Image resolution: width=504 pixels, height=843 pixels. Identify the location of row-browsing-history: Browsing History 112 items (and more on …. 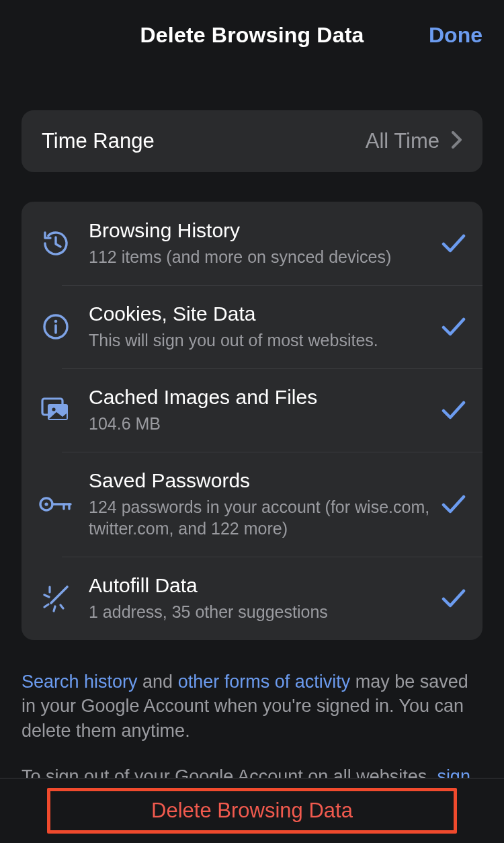
(252, 243).